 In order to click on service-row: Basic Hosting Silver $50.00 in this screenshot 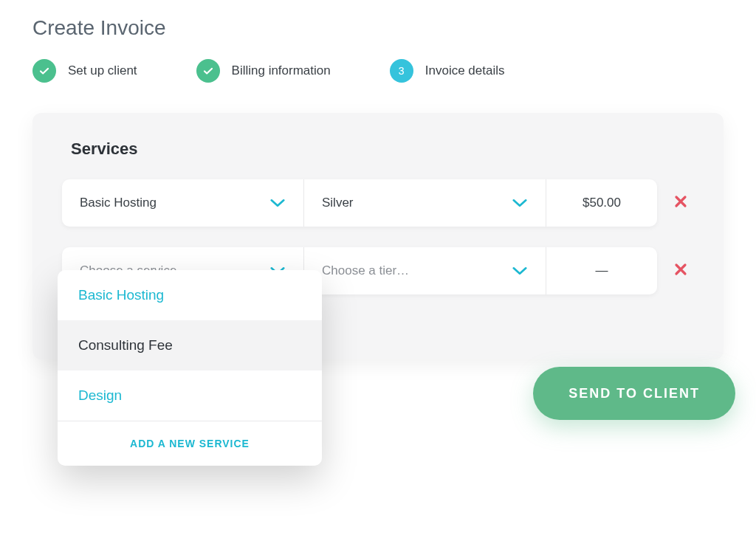, I will do `click(378, 203)`.